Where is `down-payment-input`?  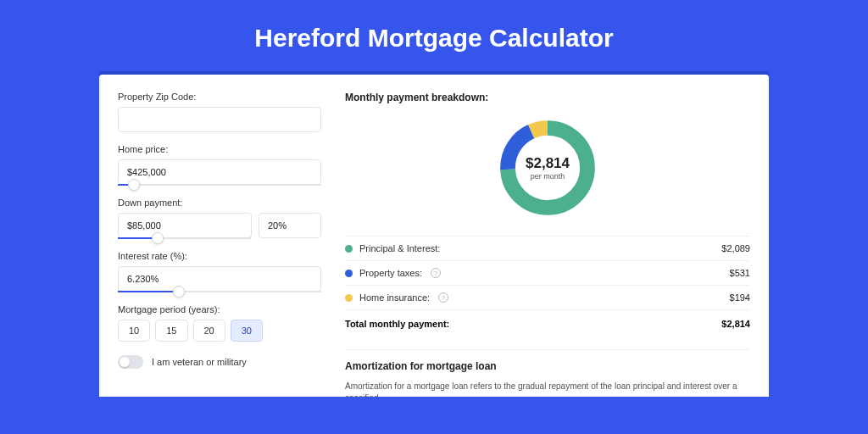
down-payment-input is located at coordinates (185, 225).